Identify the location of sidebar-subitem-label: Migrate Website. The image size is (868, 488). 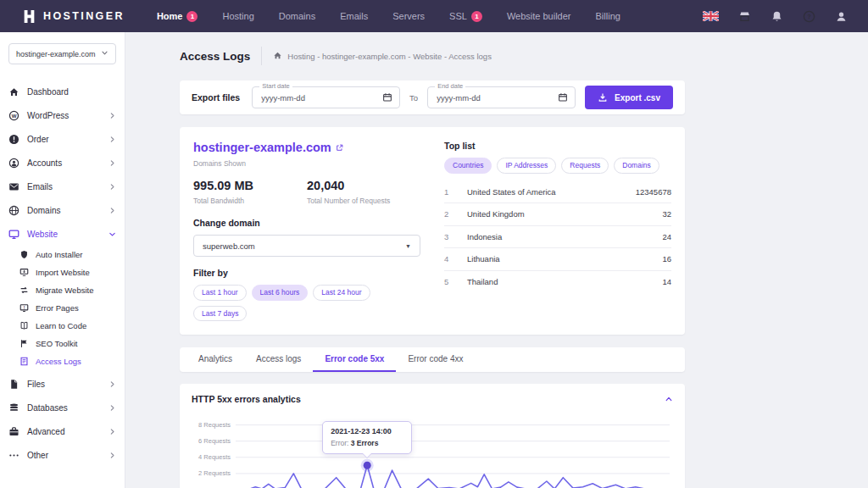
(64, 290).